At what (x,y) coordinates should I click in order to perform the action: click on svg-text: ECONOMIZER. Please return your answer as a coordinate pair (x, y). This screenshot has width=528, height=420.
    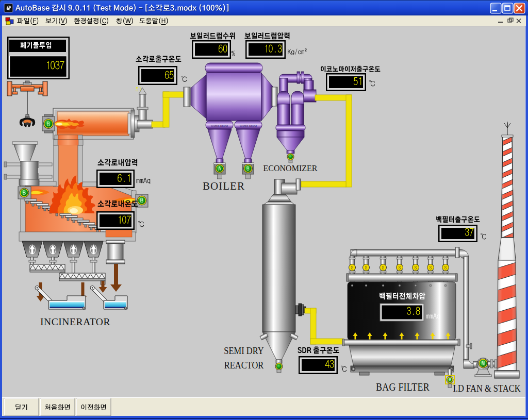
    Looking at the image, I should click on (291, 168).